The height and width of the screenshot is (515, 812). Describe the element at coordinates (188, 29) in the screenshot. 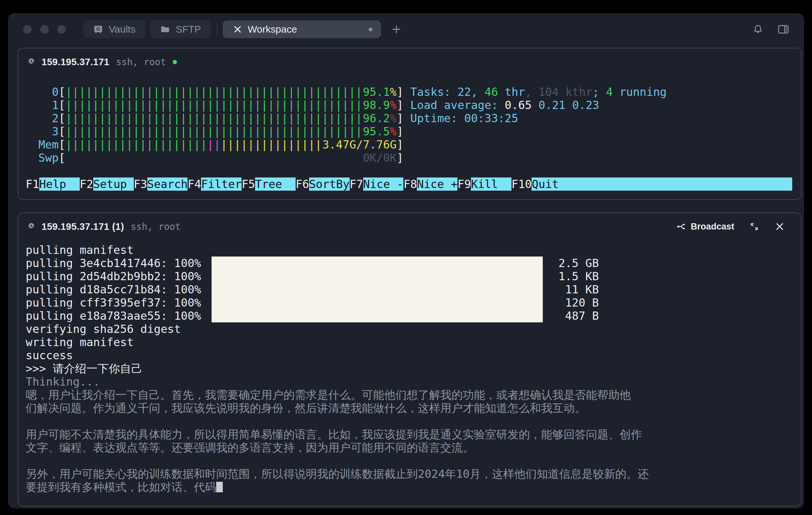

I see `tab-label: SFTP` at that location.